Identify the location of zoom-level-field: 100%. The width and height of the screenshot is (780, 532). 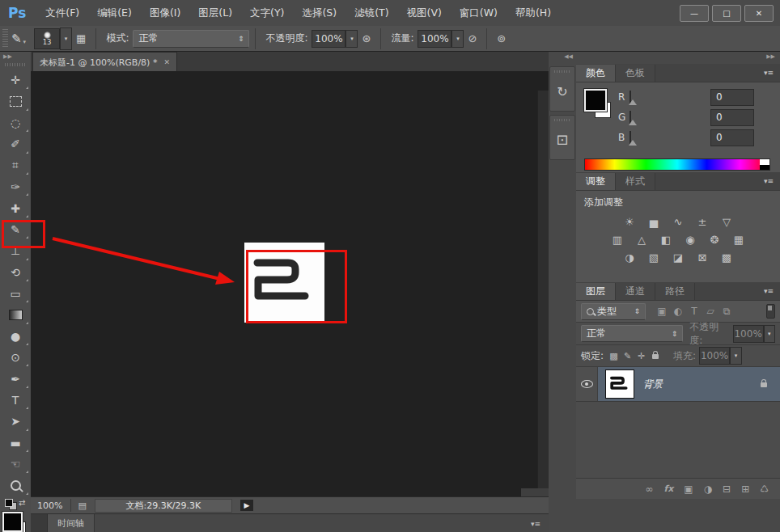
(50, 506).